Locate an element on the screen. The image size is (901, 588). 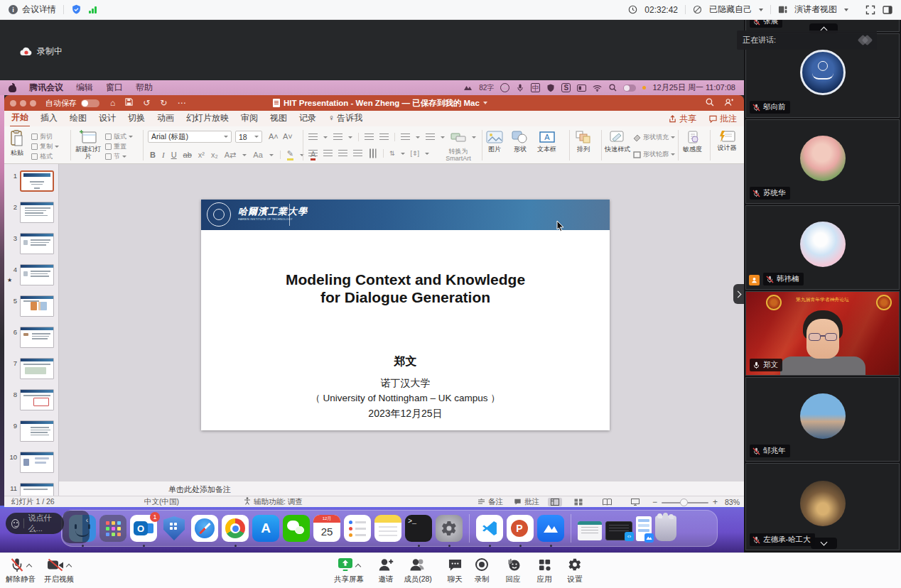
tab-transitions: 切换 is located at coordinates (136, 119).